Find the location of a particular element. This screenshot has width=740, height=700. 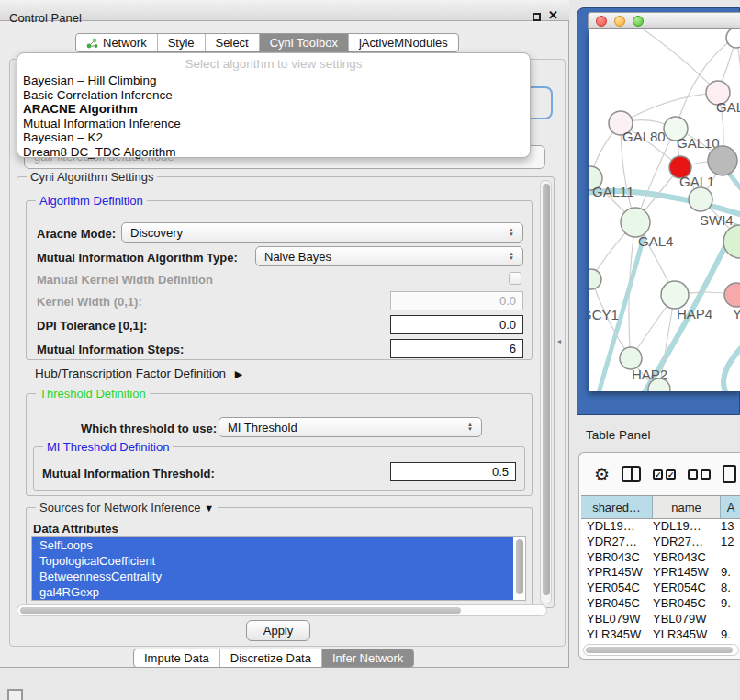

aracne-mode-combo: Discovery ▲▼ is located at coordinates (322, 232).